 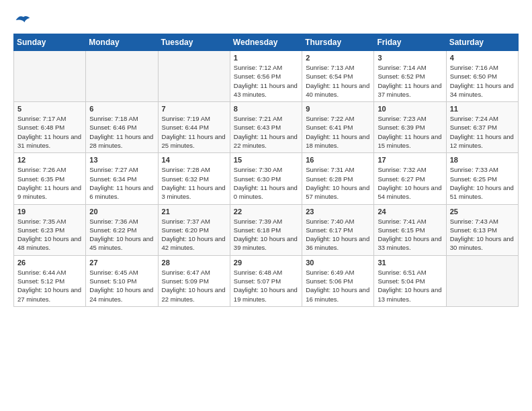 I want to click on day-info: Sunrise: 7:35 AM Sunset: 6:23 PM Dayligh…, so click(x=50, y=235).